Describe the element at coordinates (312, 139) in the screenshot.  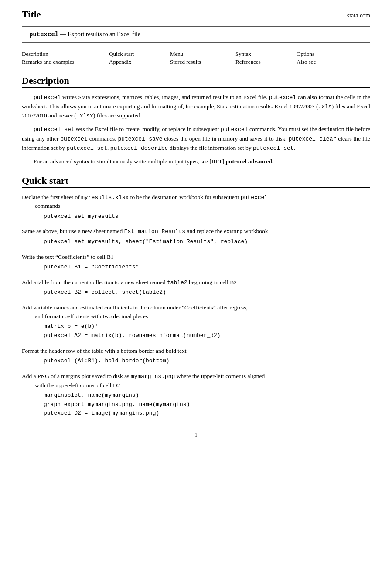
I see `desc-p2-clear: putexcel clear` at that location.